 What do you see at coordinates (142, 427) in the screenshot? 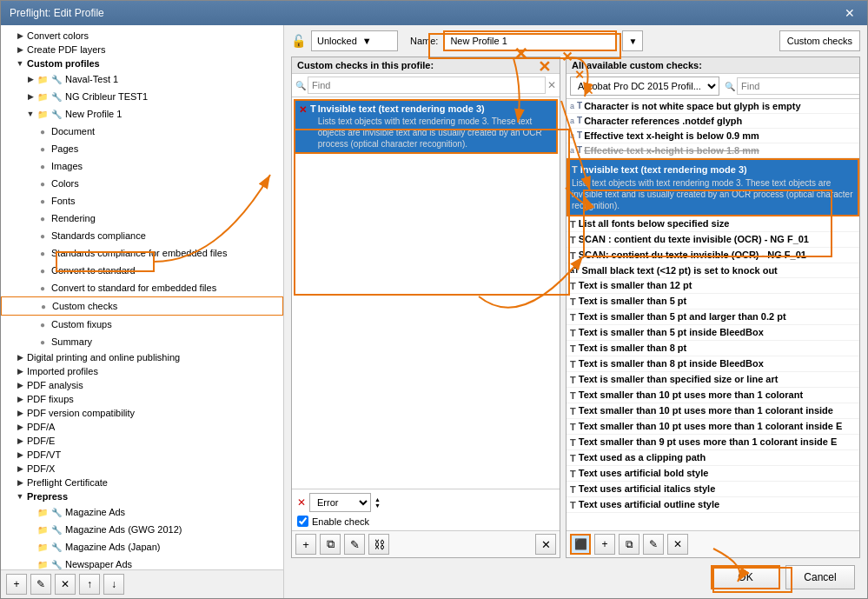
I see `tree-item-pdf-a: ▶ PDF/A` at bounding box center [142, 427].